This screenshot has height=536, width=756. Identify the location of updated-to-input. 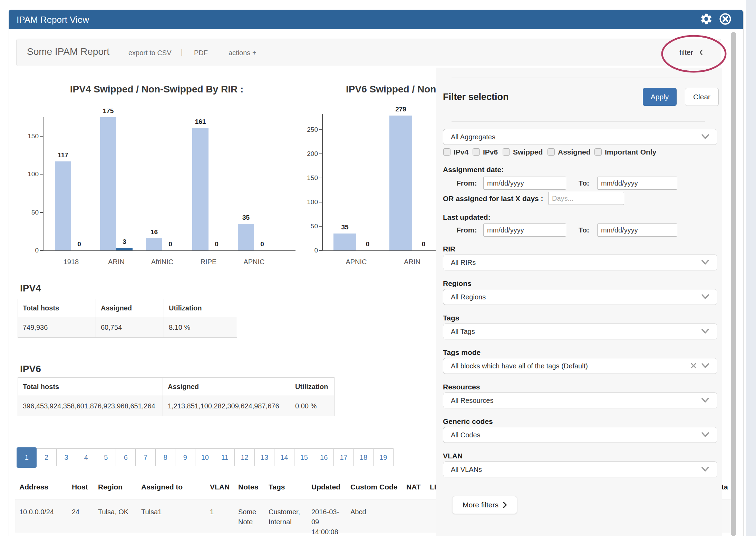
(637, 230).